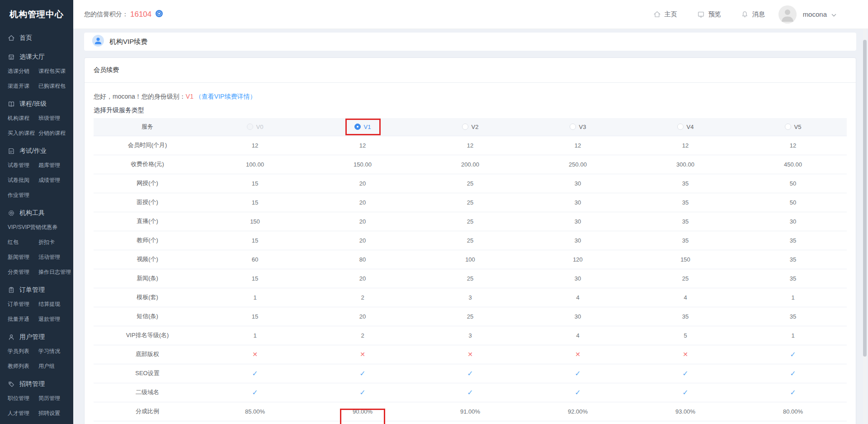 This screenshot has width=868, height=424. I want to click on sidebar-item: VIP/SVIP营销优惠券, so click(41, 227).